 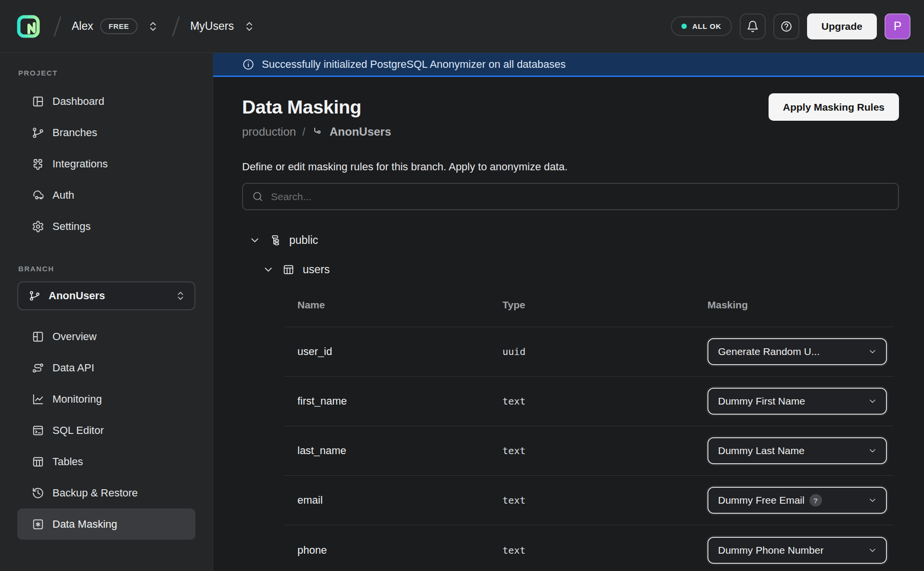 What do you see at coordinates (224, 26) in the screenshot?
I see `project-switcher: MyUsers` at bounding box center [224, 26].